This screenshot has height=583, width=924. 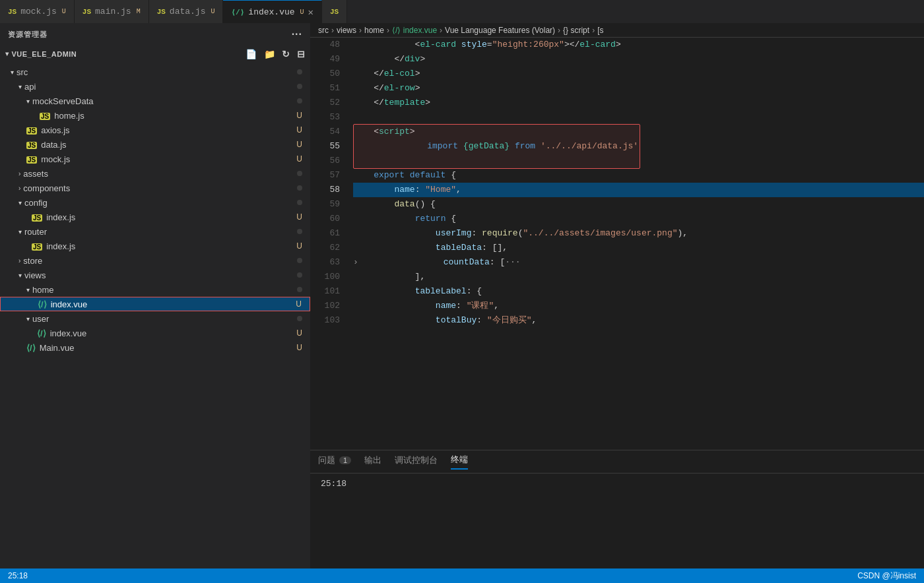 I want to click on fold-arrow: ›, so click(x=356, y=262).